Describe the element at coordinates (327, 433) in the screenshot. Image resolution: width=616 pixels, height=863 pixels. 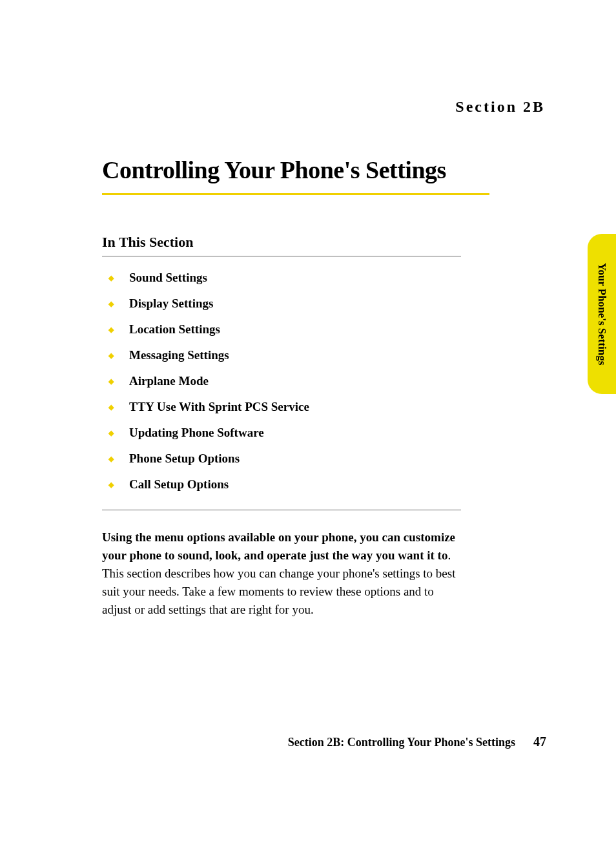
I see `list-item: ◆Updating Phone Software` at that location.